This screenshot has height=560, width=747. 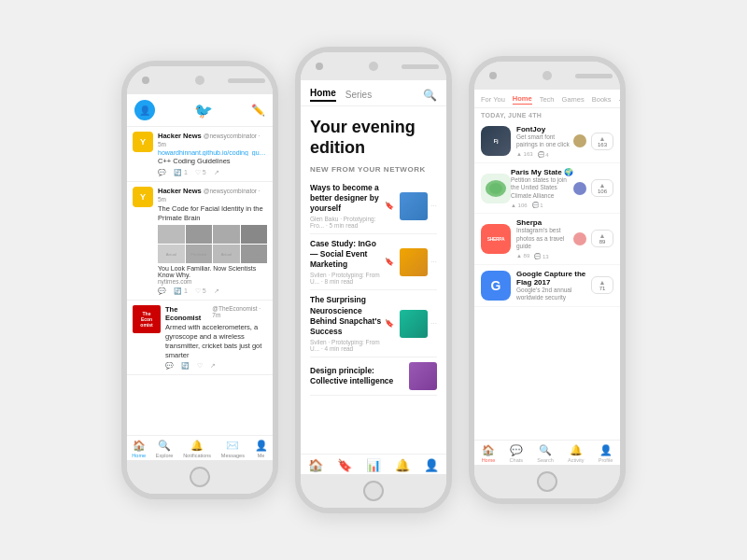 I want to click on paris-comments: 💬 1, so click(x=538, y=205).